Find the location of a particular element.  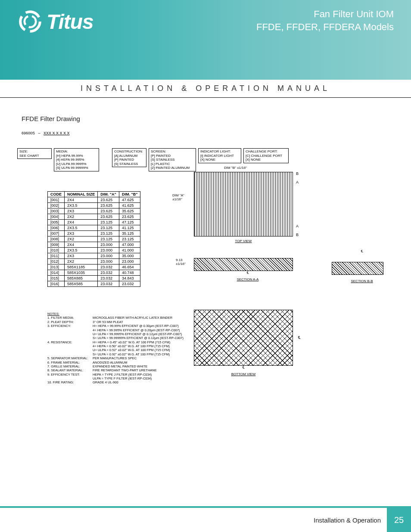

table-cell: 40.748 is located at coordinates (130, 273).